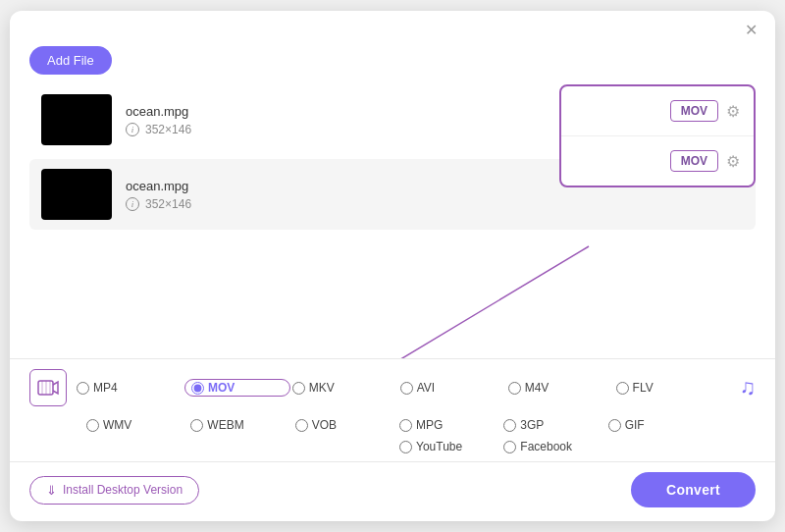  What do you see at coordinates (695, 111) in the screenshot?
I see `format-badge-1: MOV` at bounding box center [695, 111].